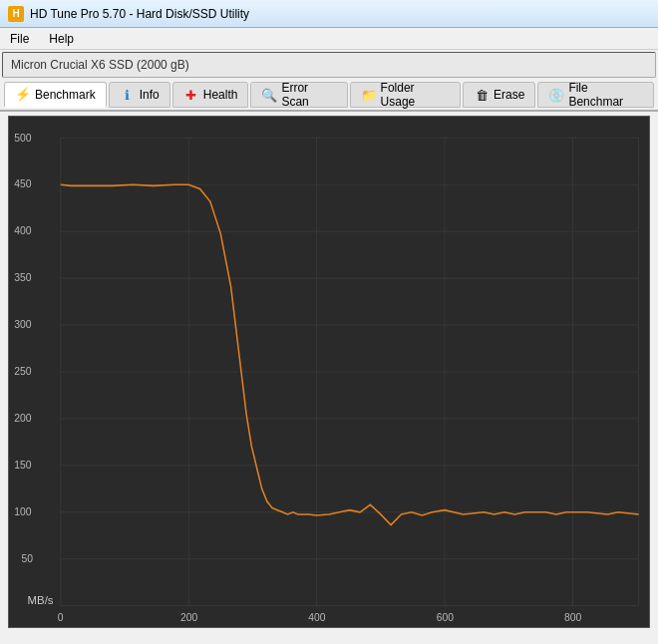 This screenshot has width=658, height=644. Describe the element at coordinates (128, 95) in the screenshot. I see `info-icon: ℹ` at that location.